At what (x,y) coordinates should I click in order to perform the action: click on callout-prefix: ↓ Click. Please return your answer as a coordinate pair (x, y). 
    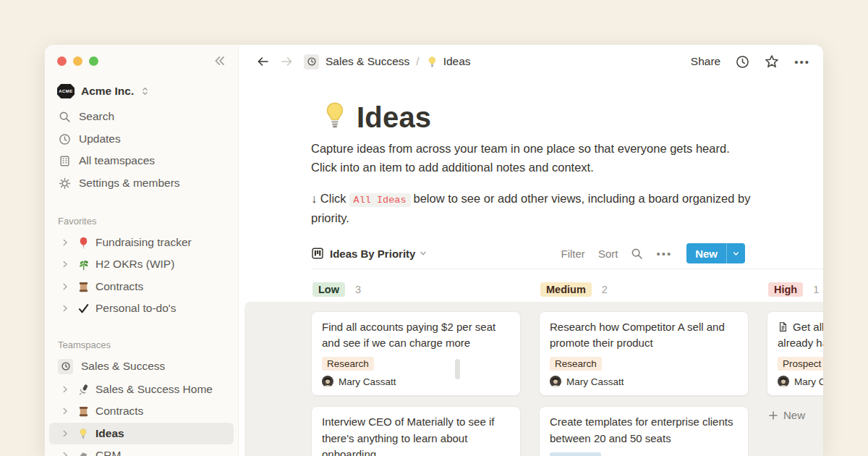
    Looking at the image, I should click on (328, 198).